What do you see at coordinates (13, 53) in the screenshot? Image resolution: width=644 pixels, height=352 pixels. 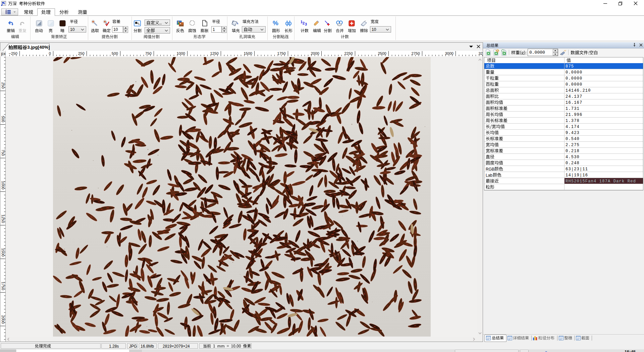 I see `svg-text: −250` at bounding box center [13, 53].